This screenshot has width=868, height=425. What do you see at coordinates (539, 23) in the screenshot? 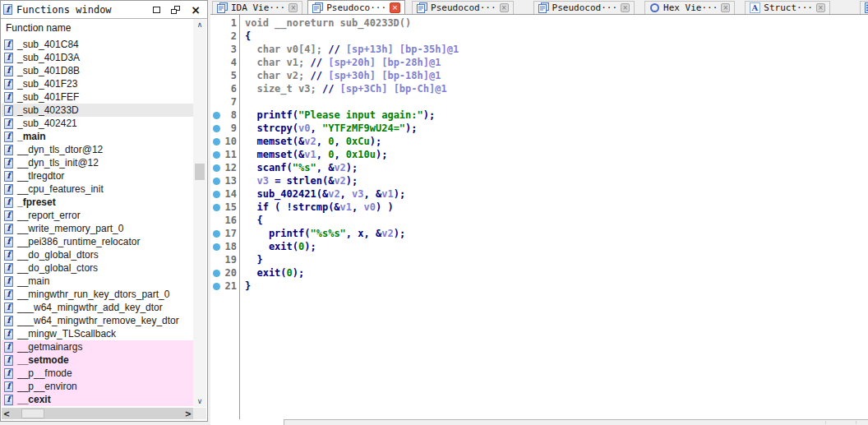
I see `code-line: 1void __noreturn sub_40233D()` at bounding box center [539, 23].